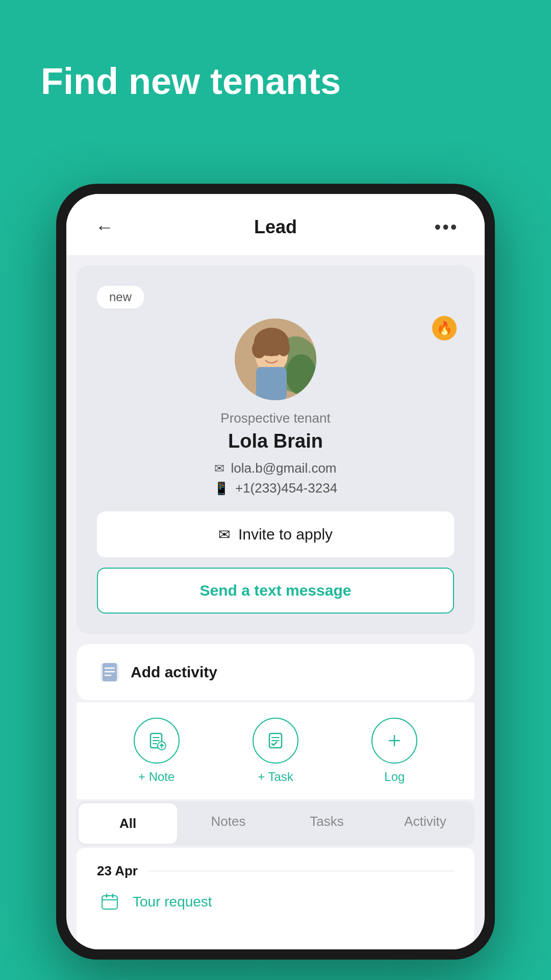  I want to click on invite-to-apply-button: ✉ Invite to apply, so click(276, 534).